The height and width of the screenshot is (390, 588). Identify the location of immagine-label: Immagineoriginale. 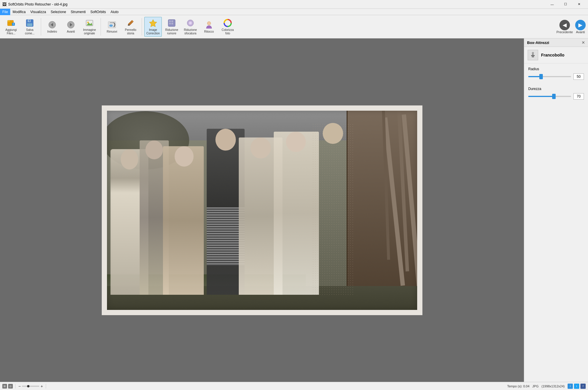
(89, 32).